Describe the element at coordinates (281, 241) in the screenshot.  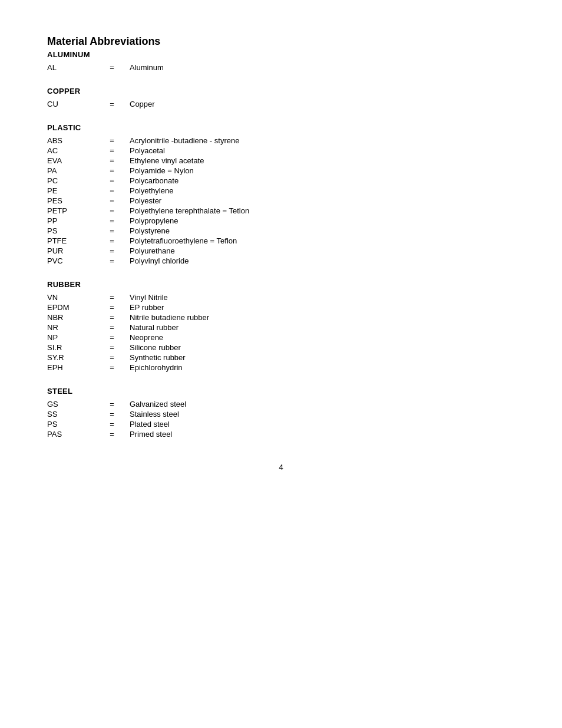
I see `table-row: PTFE=Polytetrafluoroethylene = Teflon` at that location.